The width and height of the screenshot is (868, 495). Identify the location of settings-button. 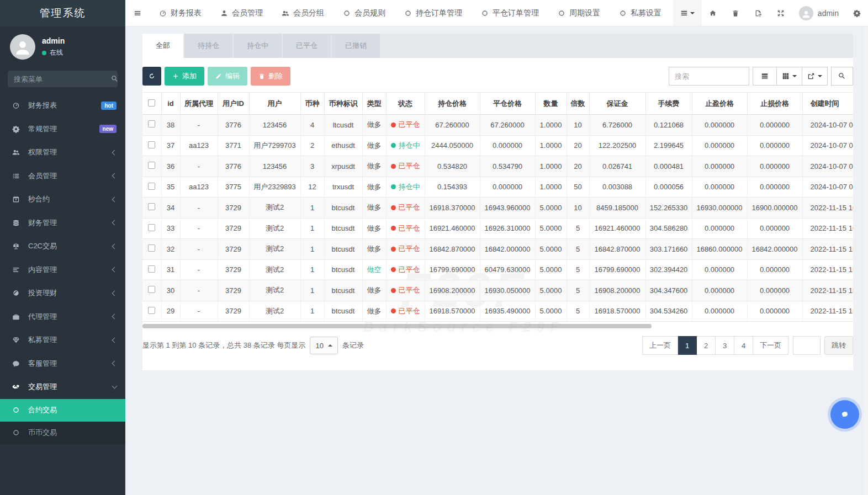
(857, 13).